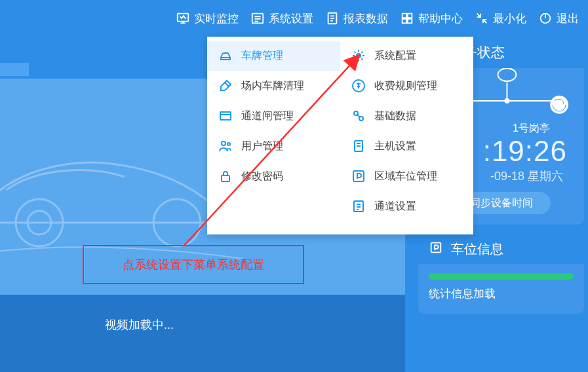 Image resolution: width=588 pixels, height=372 pixels. What do you see at coordinates (139, 325) in the screenshot?
I see `video-loading-text: 视频加载中...` at bounding box center [139, 325].